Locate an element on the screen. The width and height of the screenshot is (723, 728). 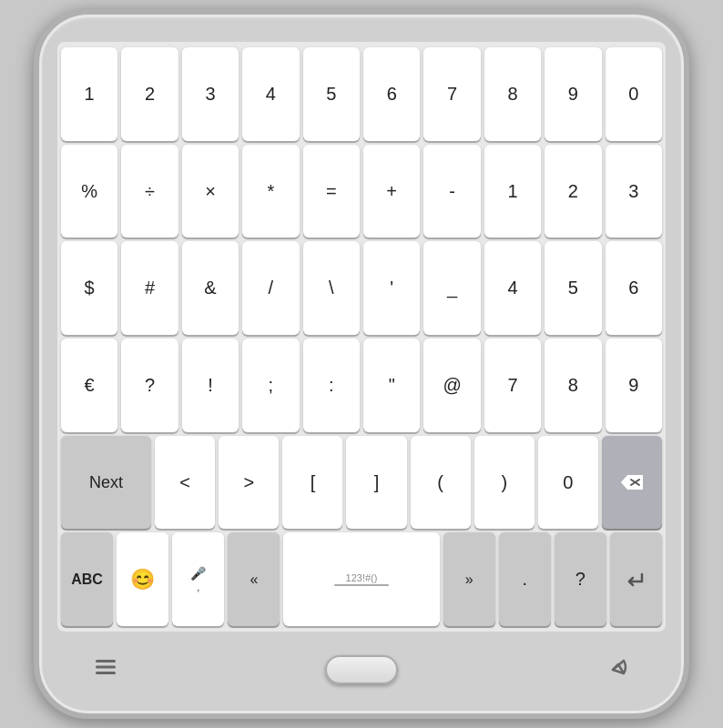
key-9: 9 is located at coordinates (573, 95).